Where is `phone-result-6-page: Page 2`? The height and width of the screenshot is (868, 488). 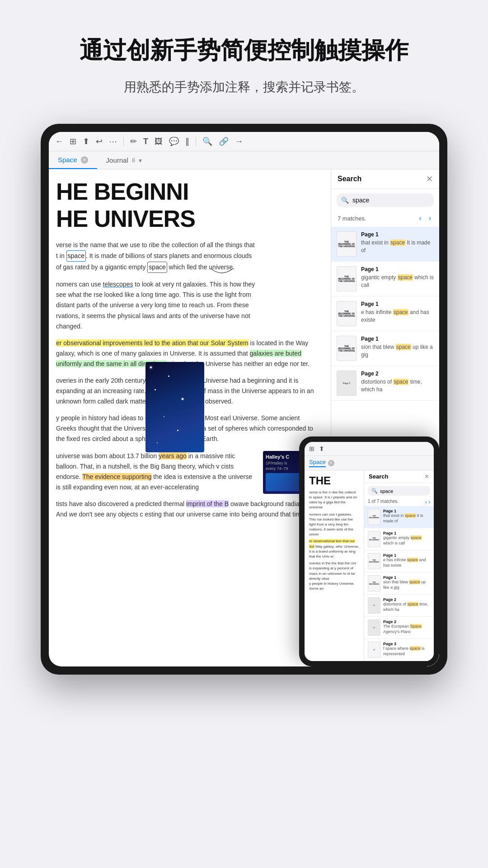
phone-result-6-page: Page 2 is located at coordinates (407, 622).